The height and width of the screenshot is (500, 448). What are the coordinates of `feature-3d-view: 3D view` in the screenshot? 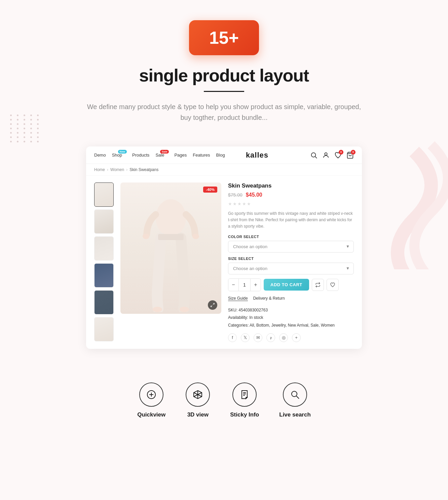 It's located at (198, 400).